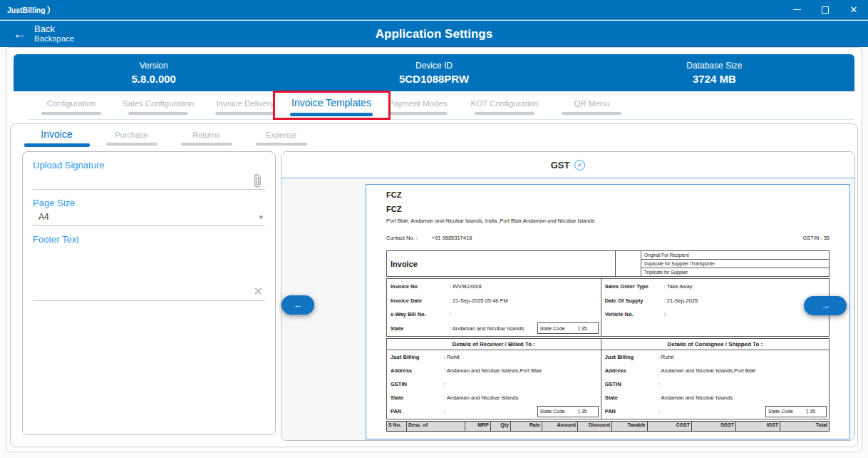 This screenshot has width=868, height=458. I want to click on footer-text-field: Footer Text ✕, so click(149, 268).